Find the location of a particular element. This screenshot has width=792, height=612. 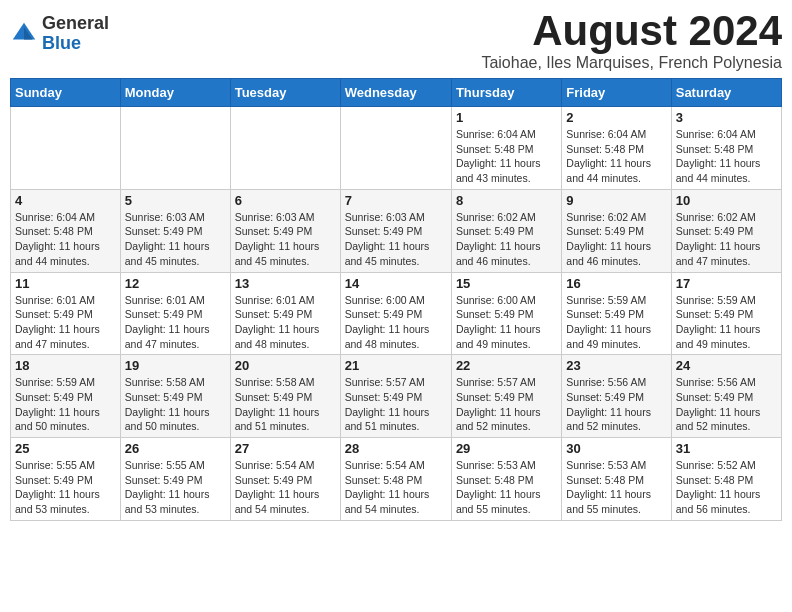

calendar-cell: 22Sunrise: 5:57 AM Sunset: 5:49 PM Dayli… is located at coordinates (506, 396).